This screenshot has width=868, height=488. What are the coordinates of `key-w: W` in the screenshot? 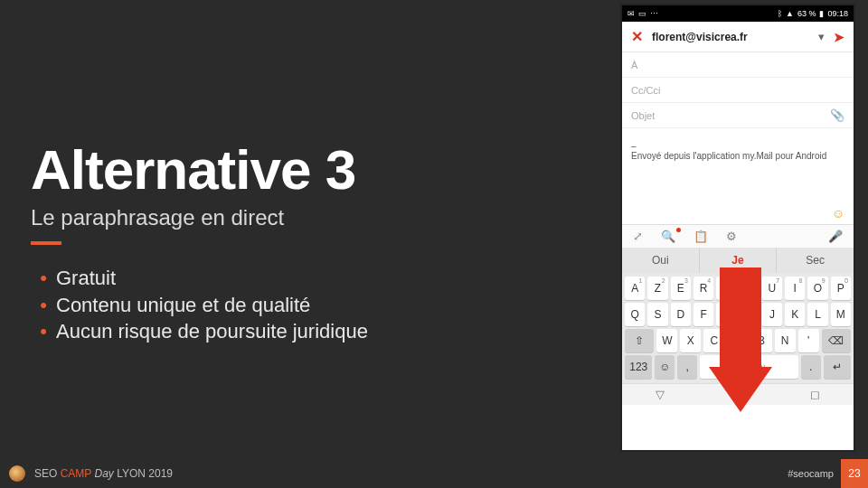 It's located at (667, 341).